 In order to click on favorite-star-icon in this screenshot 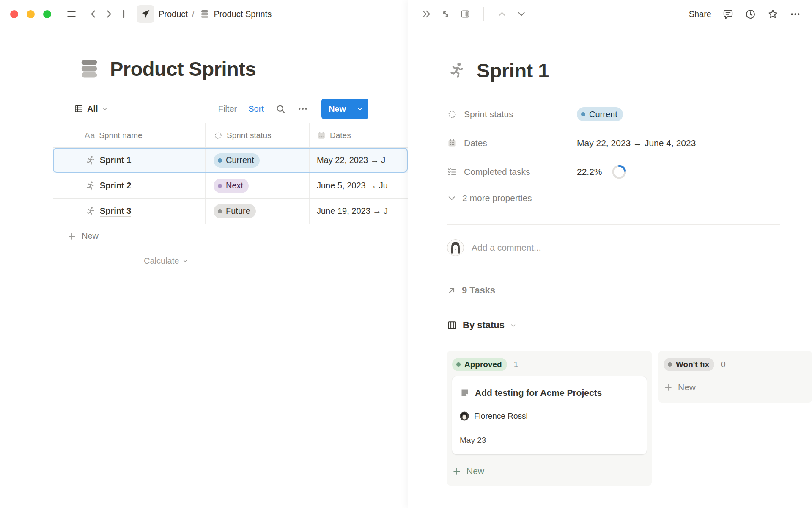, I will do `click(773, 14)`.